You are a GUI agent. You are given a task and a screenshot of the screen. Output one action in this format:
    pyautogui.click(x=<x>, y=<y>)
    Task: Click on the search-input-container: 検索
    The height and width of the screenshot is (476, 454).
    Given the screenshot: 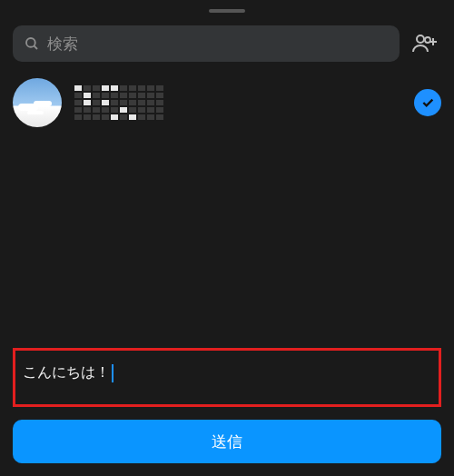 What is the action you would take?
    pyautogui.click(x=206, y=44)
    